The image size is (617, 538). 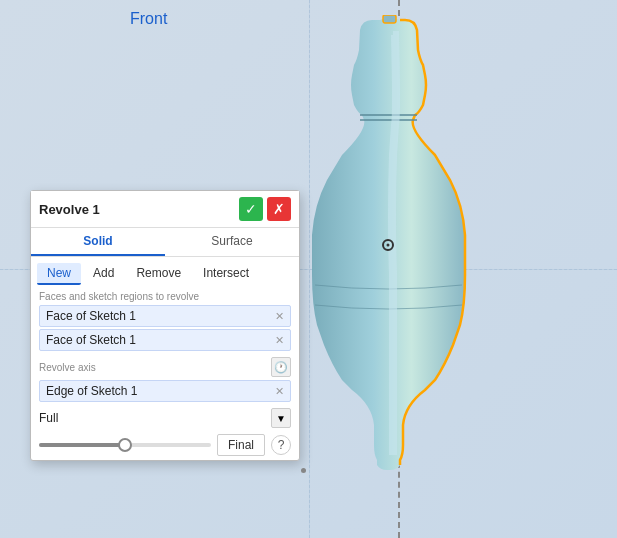 I want to click on help-button: ?, so click(x=281, y=445).